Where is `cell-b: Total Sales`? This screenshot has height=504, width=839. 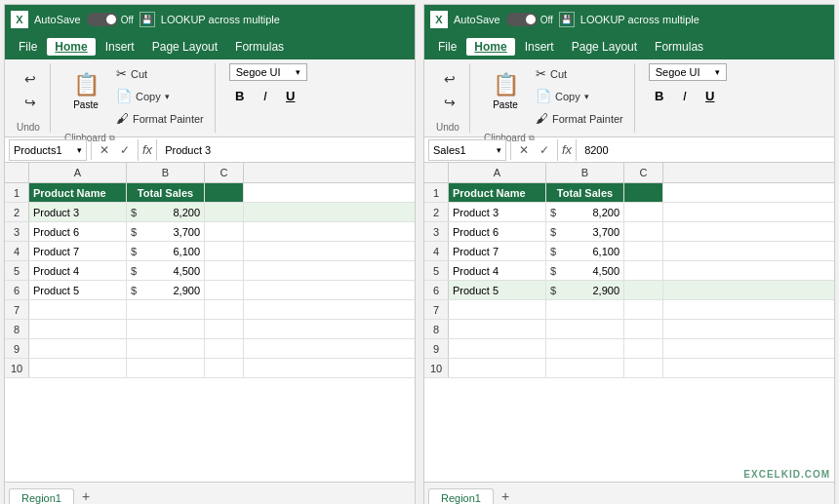 cell-b: Total Sales is located at coordinates (166, 193).